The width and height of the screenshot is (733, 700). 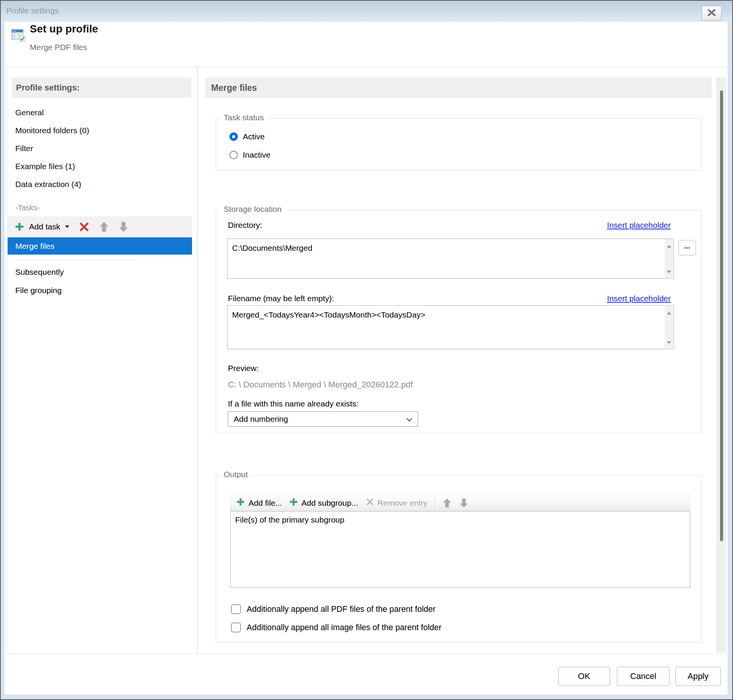 What do you see at coordinates (669, 327) in the screenshot?
I see `filename-scrollbar` at bounding box center [669, 327].